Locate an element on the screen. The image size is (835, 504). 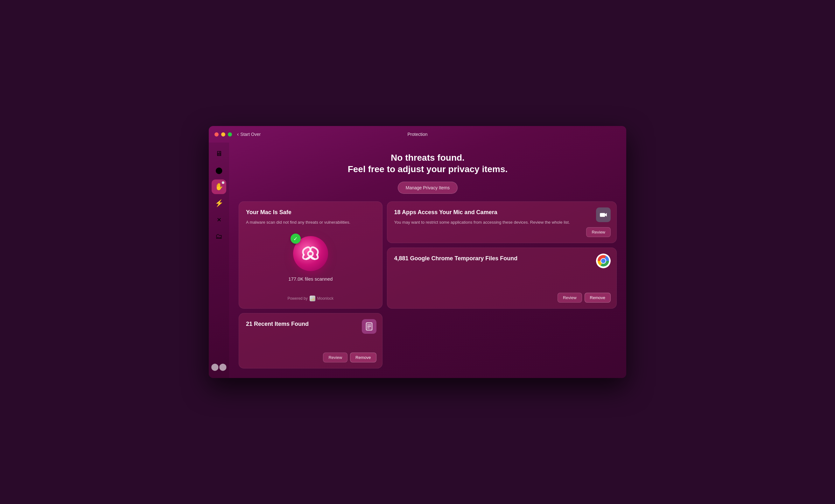
biohazard-circle: ✓ is located at coordinates (310, 254).